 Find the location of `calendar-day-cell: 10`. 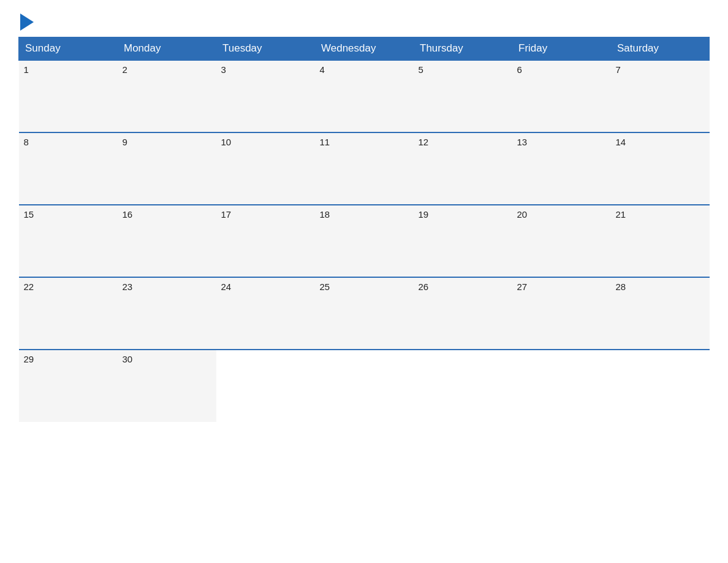

calendar-day-cell: 10 is located at coordinates (266, 169).